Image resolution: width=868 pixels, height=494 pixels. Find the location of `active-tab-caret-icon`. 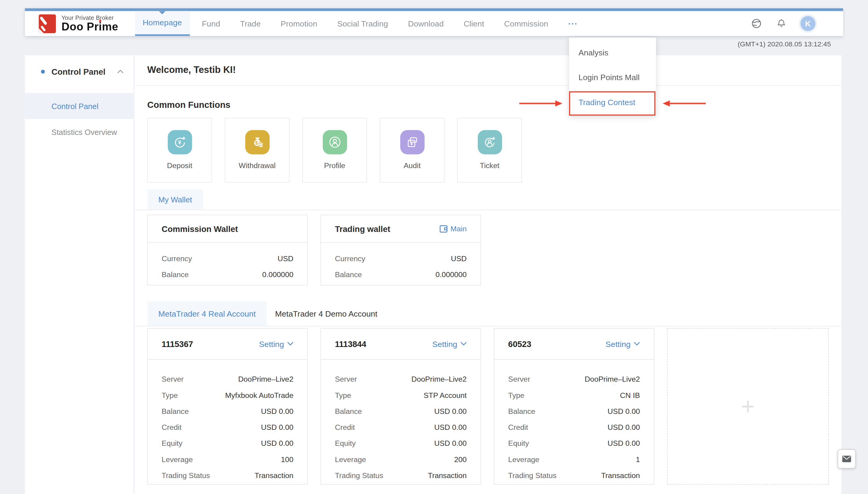

active-tab-caret-icon is located at coordinates (162, 13).